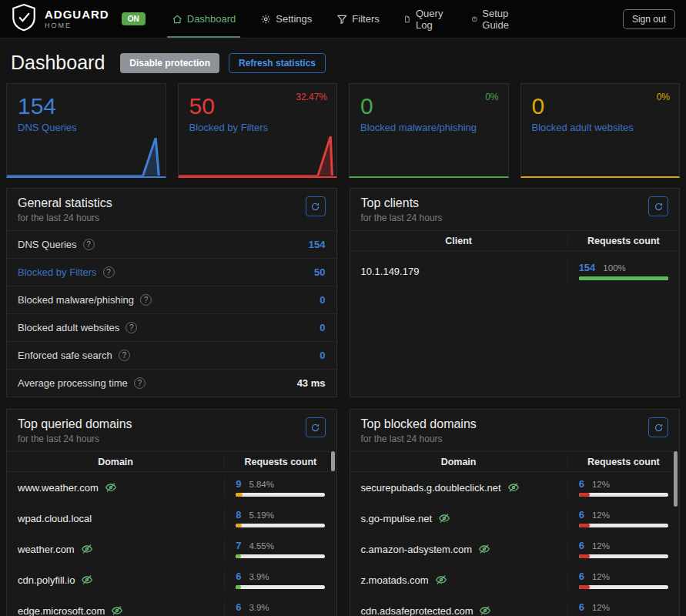 Image resolution: width=686 pixels, height=616 pixels. I want to click on request-percent: 4.55%, so click(262, 546).